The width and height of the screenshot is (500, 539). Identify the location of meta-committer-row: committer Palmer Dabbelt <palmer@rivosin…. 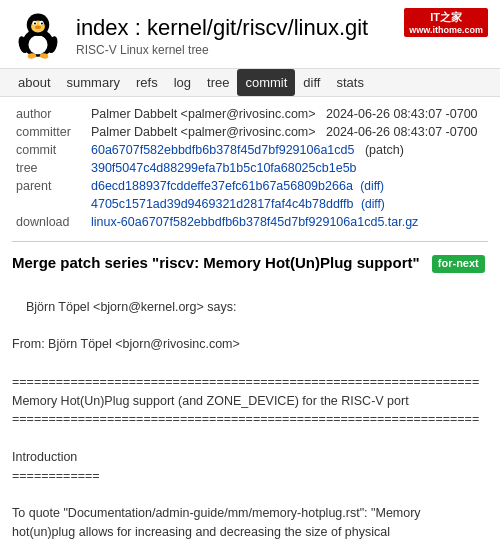
(250, 132).